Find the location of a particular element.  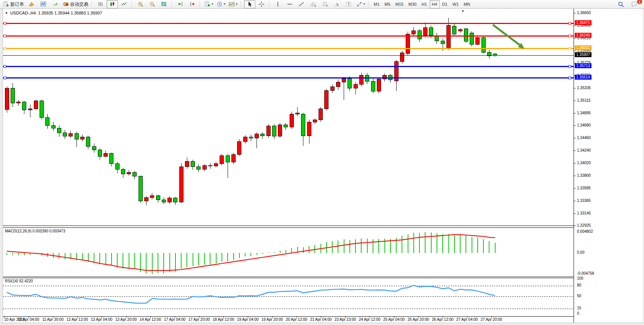

new-order-button: 新订单 is located at coordinates (14, 4).